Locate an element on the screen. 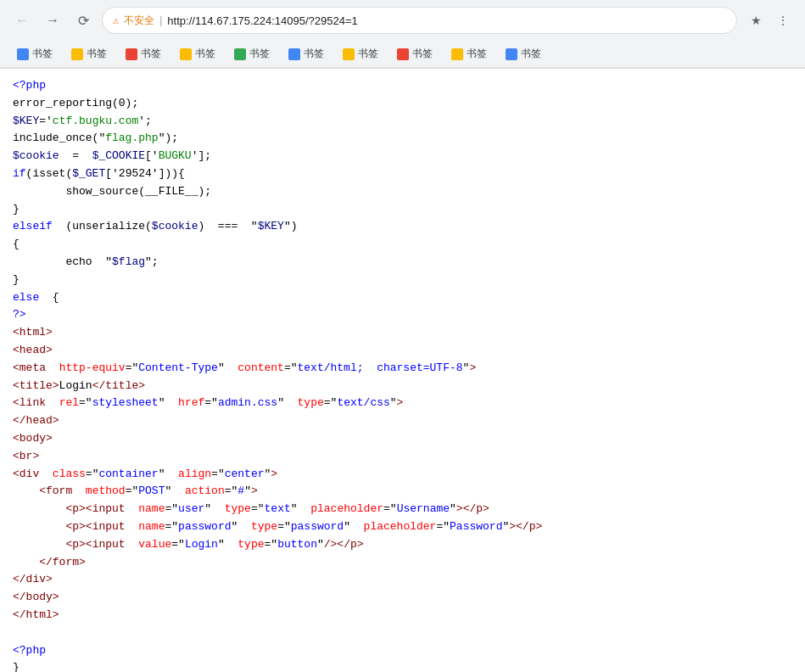  bookmark-star-button: ★ is located at coordinates (756, 20).